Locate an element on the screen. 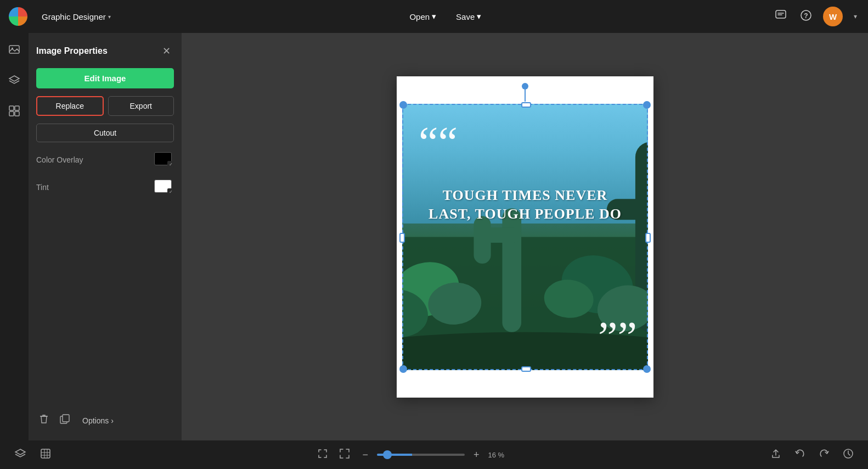 Image resolution: width=868 pixels, height=469 pixels. zoom-percentage: 16 % is located at coordinates (498, 455).